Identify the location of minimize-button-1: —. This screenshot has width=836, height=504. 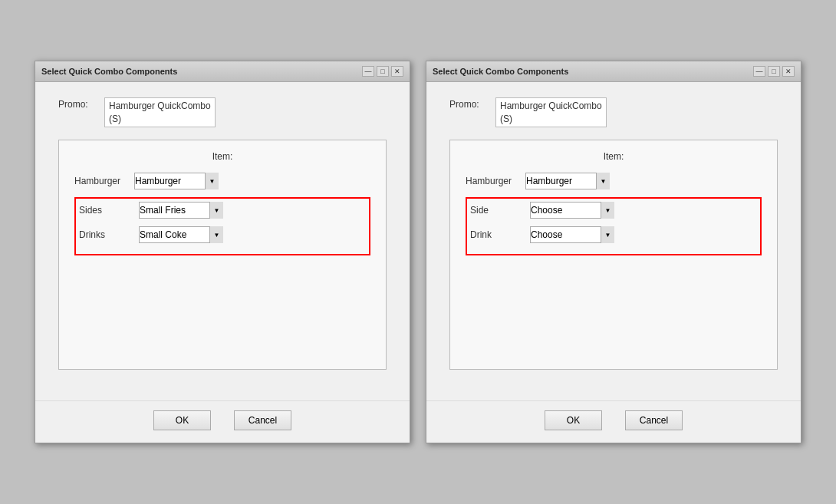
(368, 71).